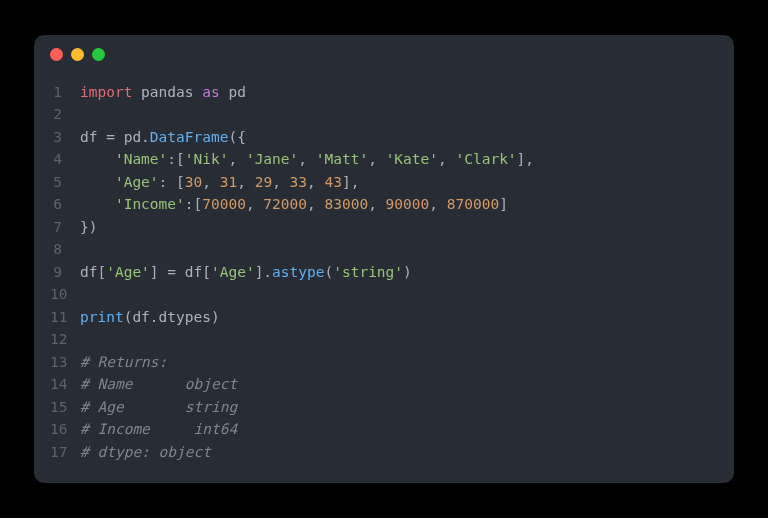 The image size is (768, 518). Describe the element at coordinates (65, 227) in the screenshot. I see `line-number: 7` at that location.